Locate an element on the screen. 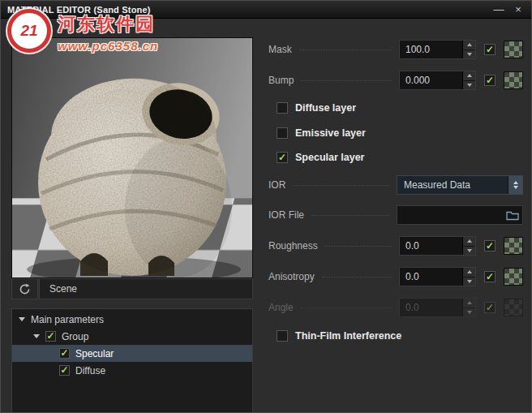  diffuse-layer-row: Diffuse layer is located at coordinates (396, 108).